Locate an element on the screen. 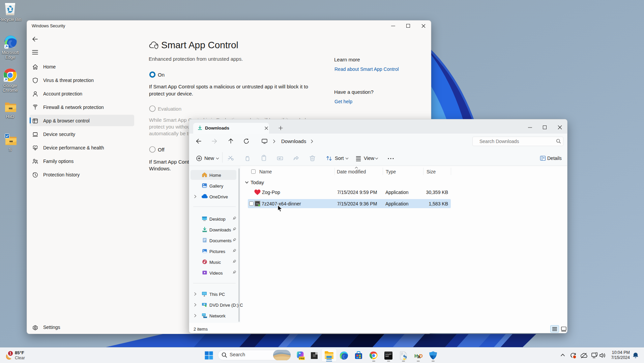  svg-text: 1 is located at coordinates (10, 353).